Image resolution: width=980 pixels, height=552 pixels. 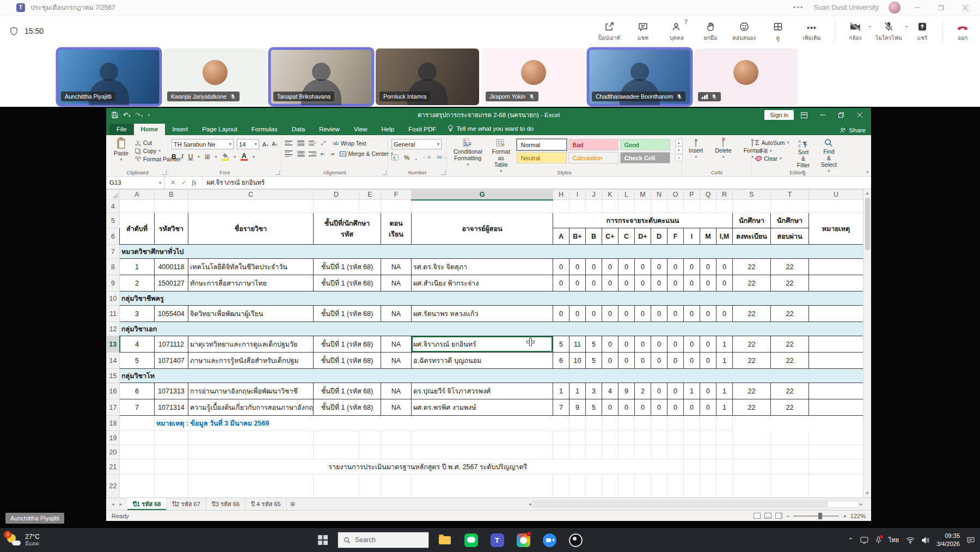 What do you see at coordinates (659, 314) in the screenshot?
I see `cell-N11: 0` at bounding box center [659, 314].